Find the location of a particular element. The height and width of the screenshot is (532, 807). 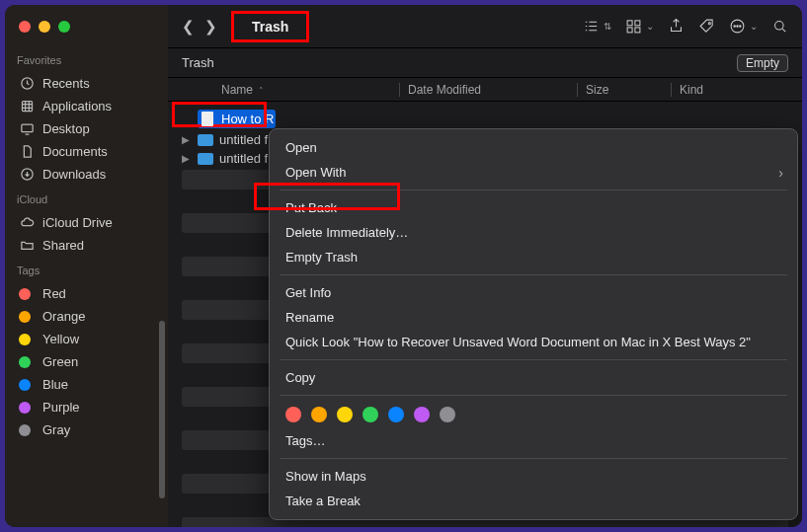

cloud-icon is located at coordinates (27, 223).